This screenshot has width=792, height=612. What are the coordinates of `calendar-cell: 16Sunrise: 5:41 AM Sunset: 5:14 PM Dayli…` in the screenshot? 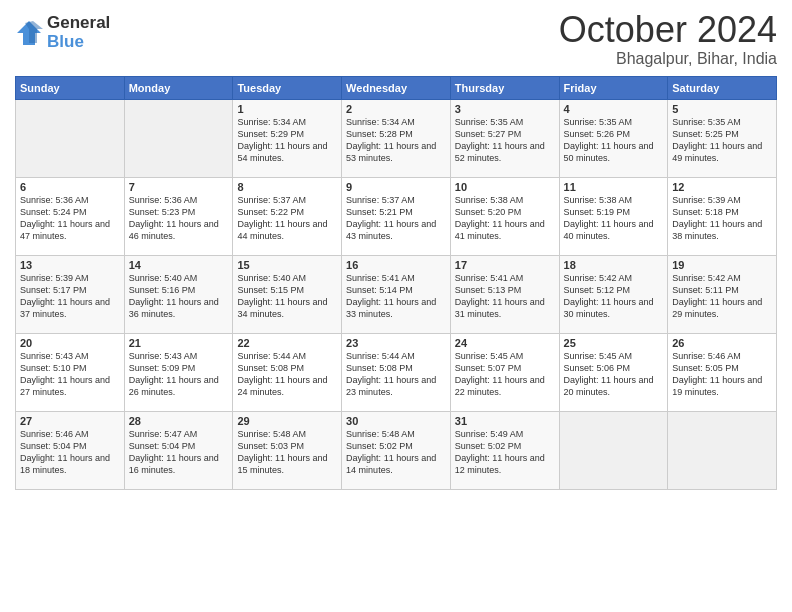 It's located at (396, 294).